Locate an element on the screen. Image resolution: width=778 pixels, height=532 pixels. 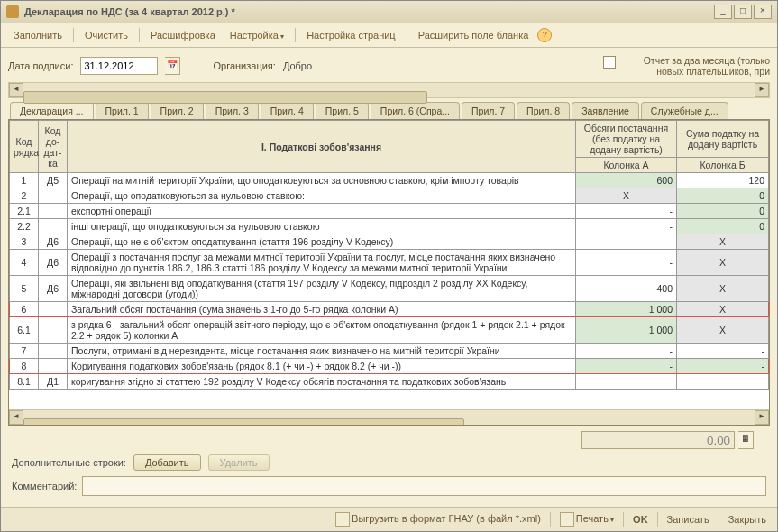
table-row: 8Коригування податкових зобов'язань (ряд… is located at coordinates (389, 366).